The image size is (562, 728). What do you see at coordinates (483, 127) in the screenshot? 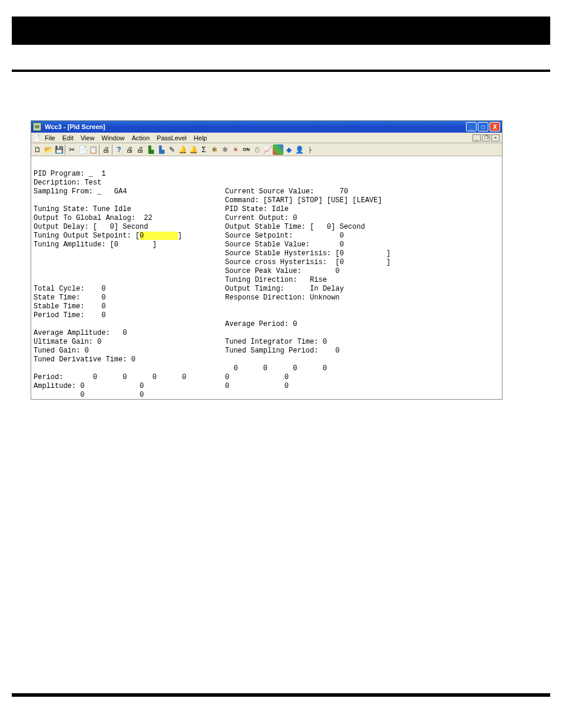
I see `window-controls: _ □ X` at bounding box center [483, 127].